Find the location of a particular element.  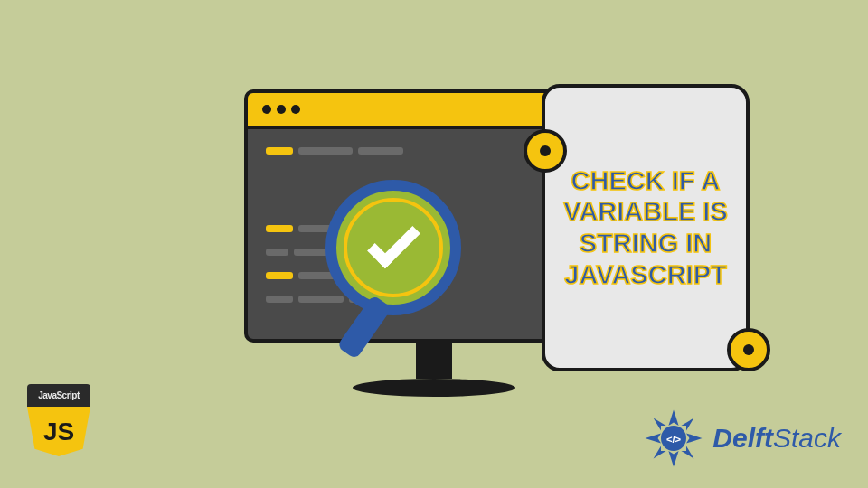

delftstack-logo: </> DelftStack is located at coordinates (741, 438).